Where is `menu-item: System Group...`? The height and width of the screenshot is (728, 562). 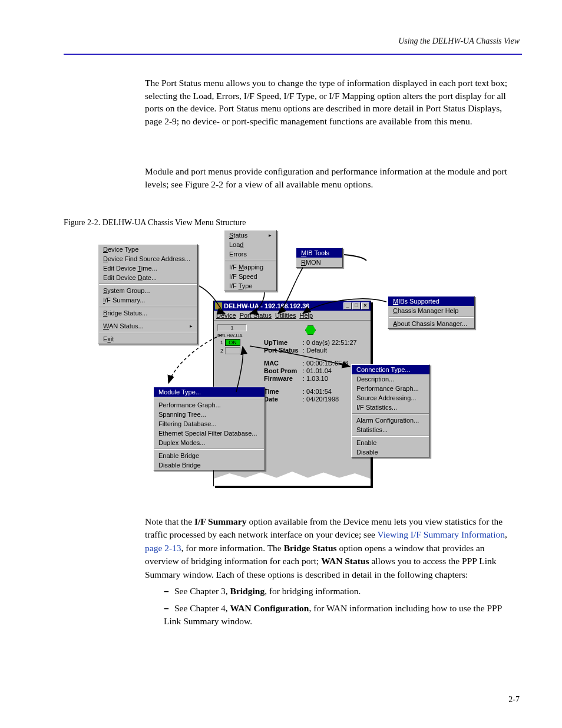
menu-item: System Group... is located at coordinates (148, 291).